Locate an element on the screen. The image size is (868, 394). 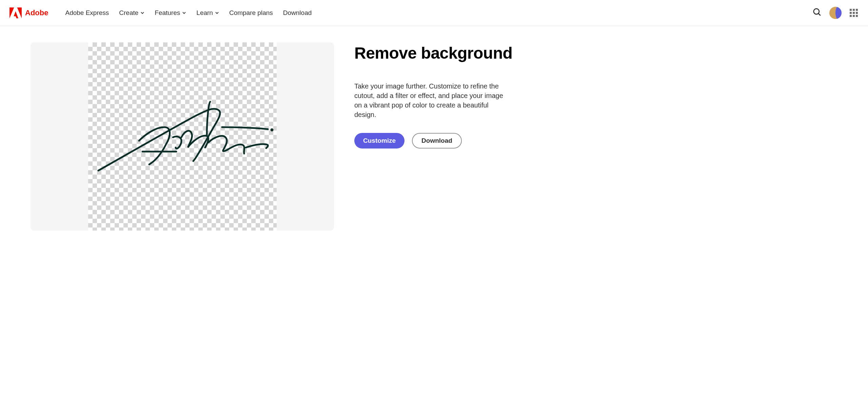
customize-button: Customize is located at coordinates (379, 141).